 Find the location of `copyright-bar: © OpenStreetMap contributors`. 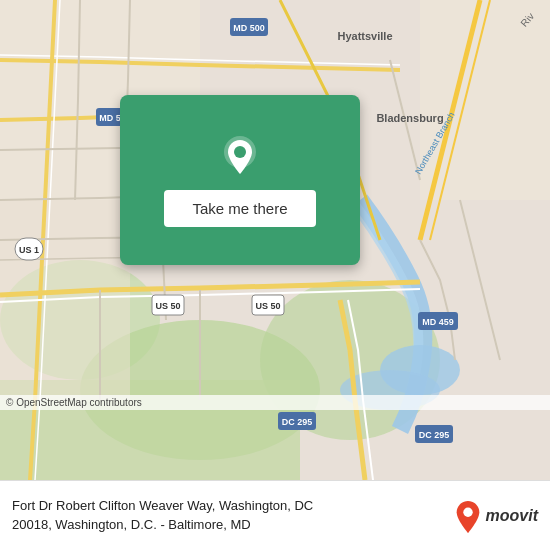

copyright-bar: © OpenStreetMap contributors is located at coordinates (275, 402).